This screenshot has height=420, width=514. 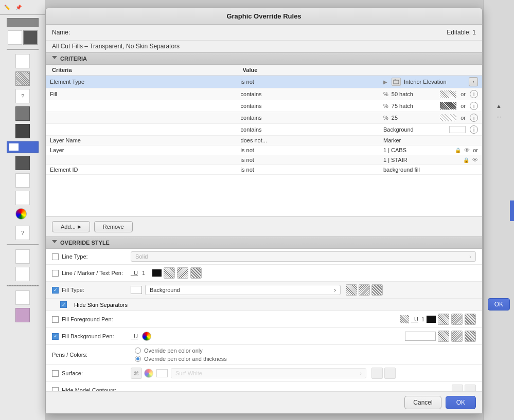 I want to click on criteria-triangle, so click(x=55, y=59).